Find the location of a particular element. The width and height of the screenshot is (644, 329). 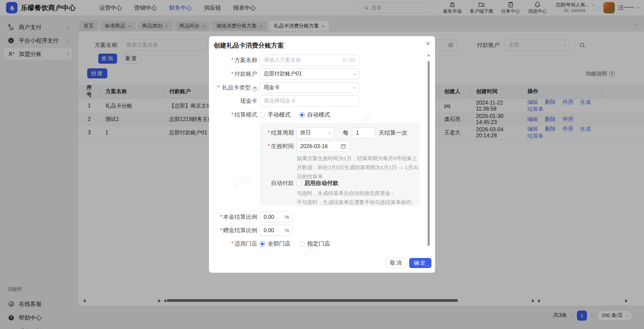

auto-mode-radio is located at coordinates (302, 115).